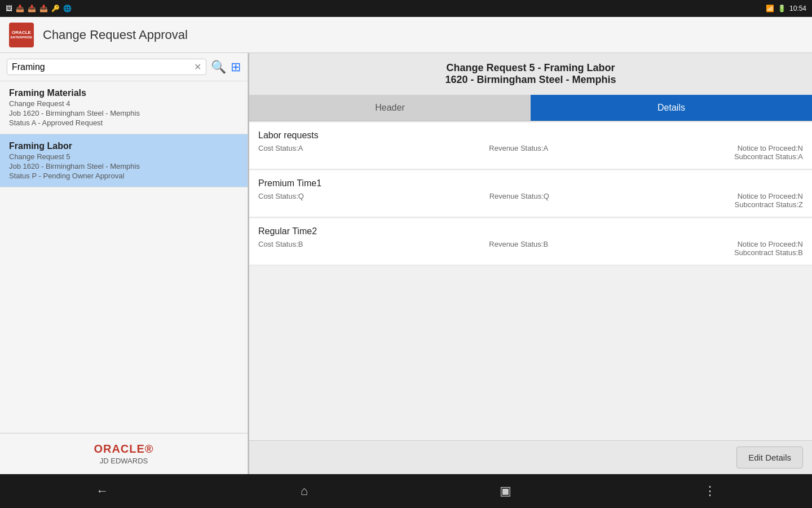 Image resolution: width=812 pixels, height=508 pixels. I want to click on content-header: Change Request 5 - Framing Labor 1620 - …, so click(531, 74).